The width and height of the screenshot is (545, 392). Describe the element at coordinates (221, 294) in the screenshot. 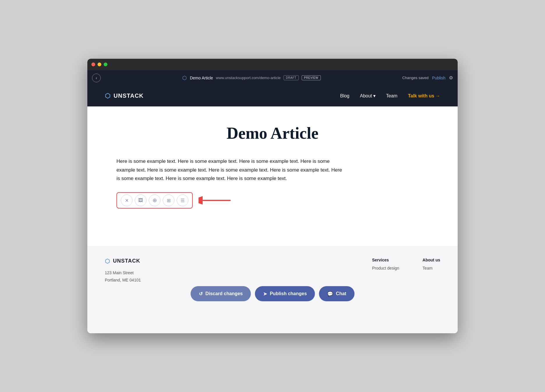

I see `discard-changes-button: ↺ Discard changes` at that location.